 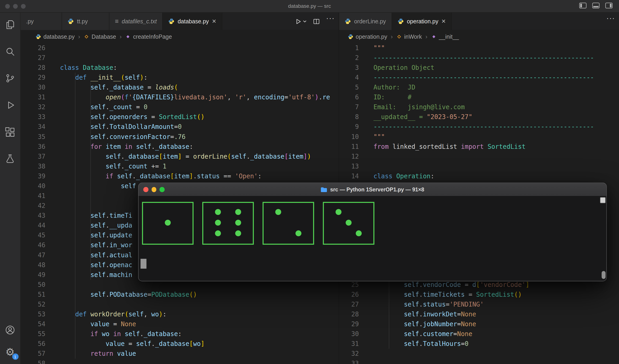 What do you see at coordinates (479, 314) in the screenshot?
I see `code-line: 28 self.inworkDet=None` at bounding box center [479, 314].